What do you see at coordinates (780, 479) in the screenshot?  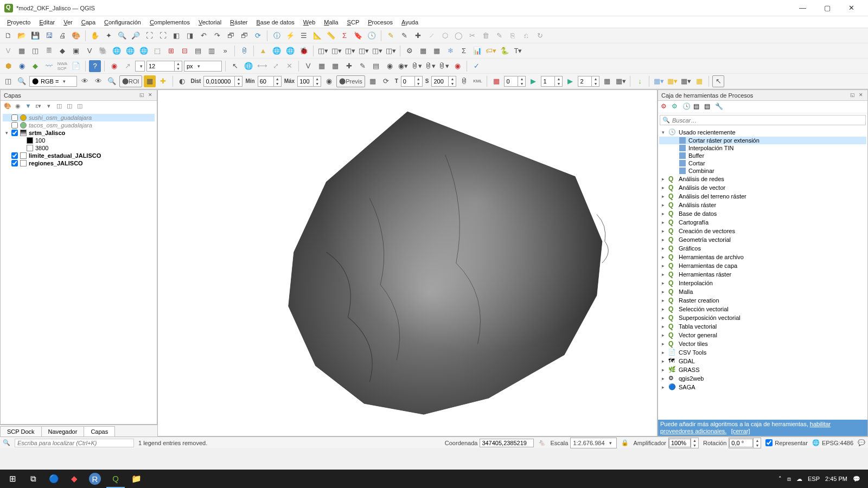 I see `tray-chevron-icon: ˄` at bounding box center [780, 479].